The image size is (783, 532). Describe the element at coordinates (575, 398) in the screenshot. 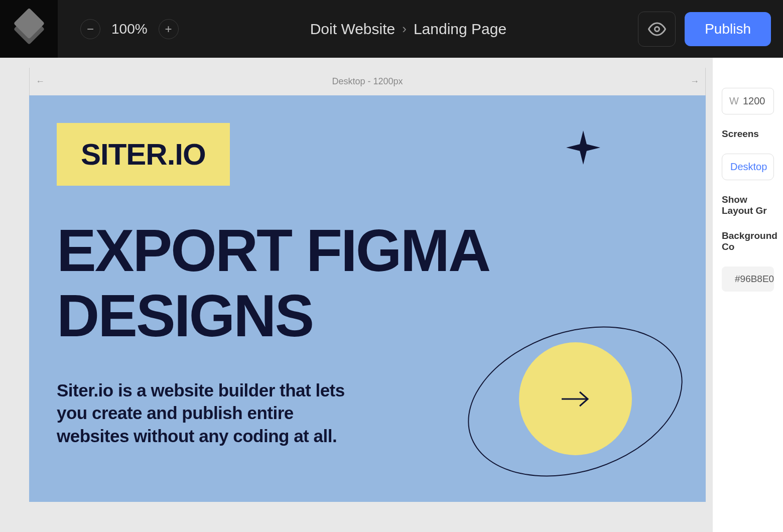

I see `cta-circle` at that location.